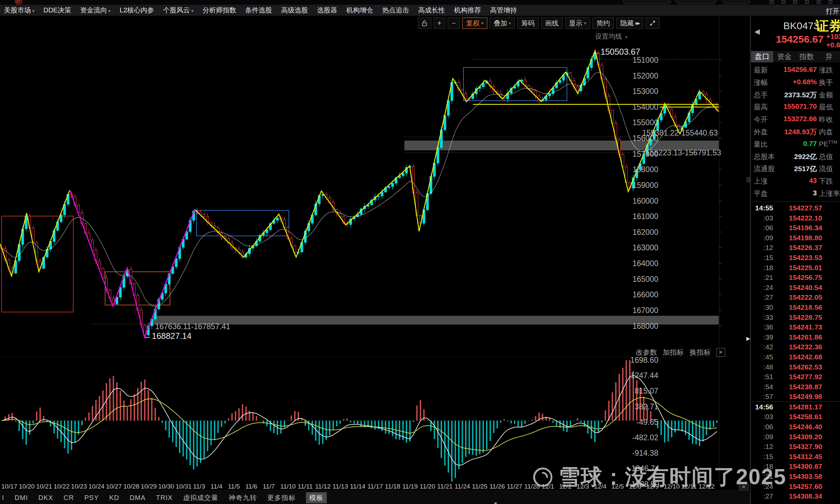 The image size is (840, 504). I want to click on menu-item-机构增仓: 机构增仓, so click(360, 10).